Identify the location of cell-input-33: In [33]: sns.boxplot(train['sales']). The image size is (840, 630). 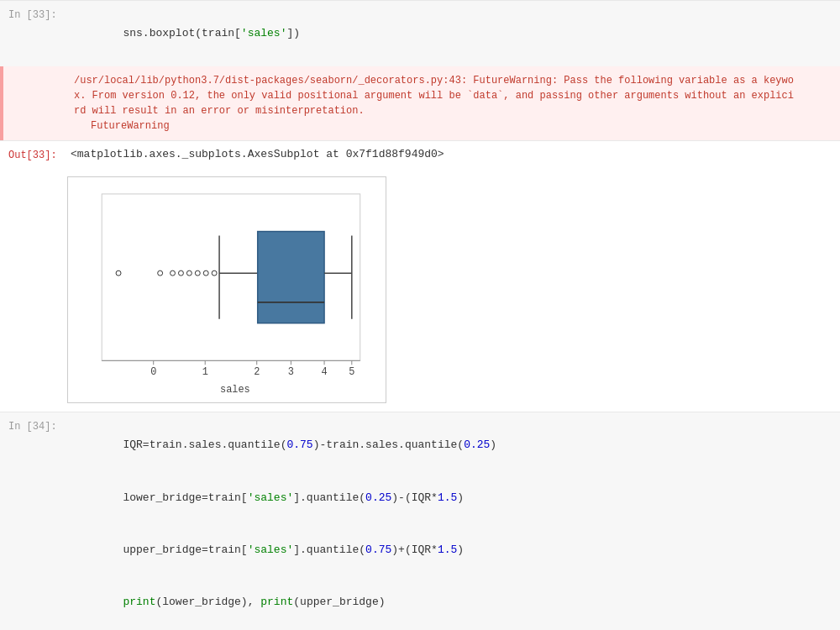
(420, 34).